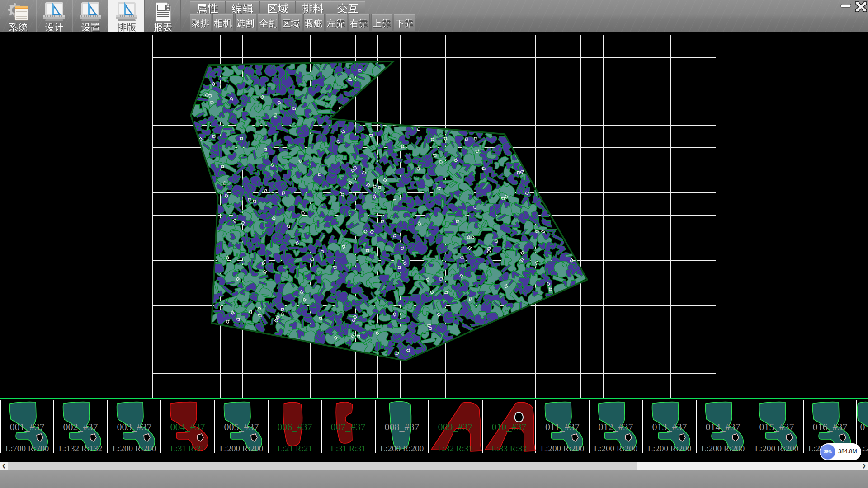 Image resolution: width=868 pixels, height=488 pixels. I want to click on svg-text: 014_#37, so click(723, 427).